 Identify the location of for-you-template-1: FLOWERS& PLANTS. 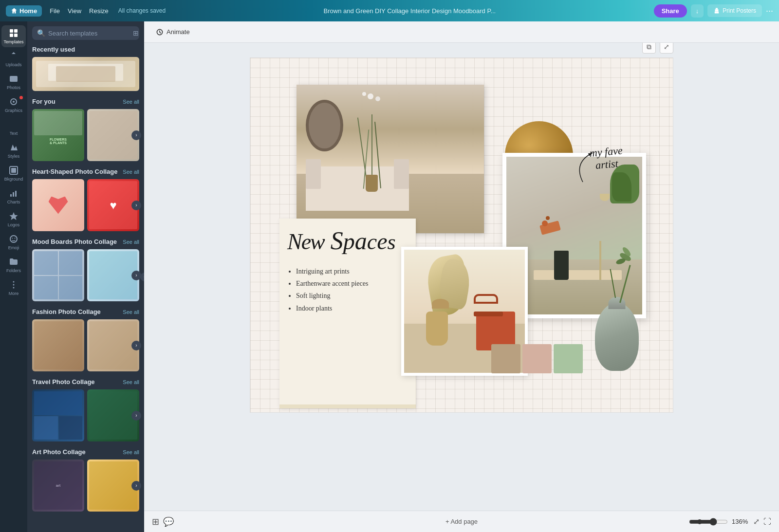
(58, 135).